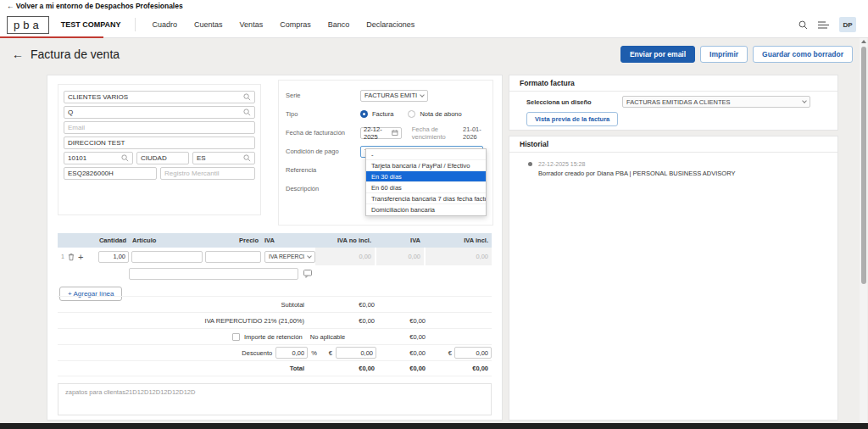 This screenshot has height=429, width=868. Describe the element at coordinates (18, 54) in the screenshot. I see `back-icon: ←` at that location.